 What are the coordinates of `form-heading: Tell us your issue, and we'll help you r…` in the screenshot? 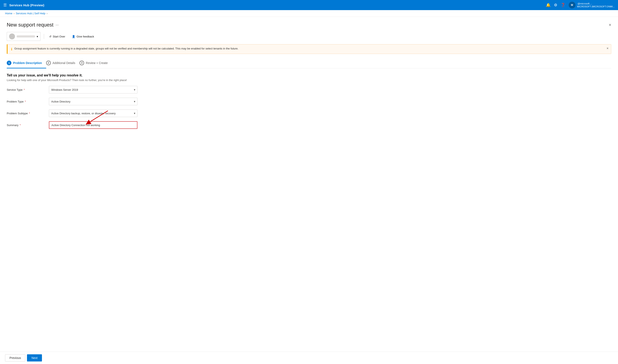 It's located at (309, 76).